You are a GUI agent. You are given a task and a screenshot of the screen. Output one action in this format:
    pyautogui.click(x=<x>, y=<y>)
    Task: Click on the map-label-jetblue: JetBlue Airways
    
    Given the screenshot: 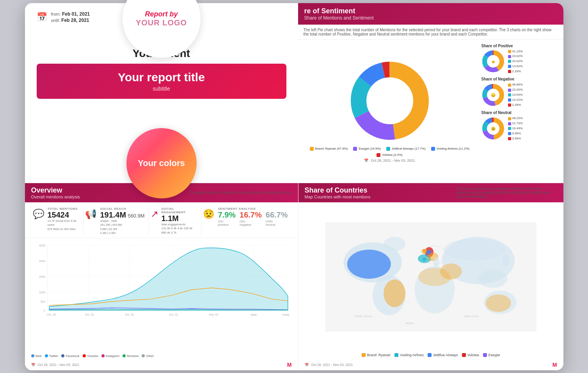 What is the action you would take?
    pyautogui.click(x=446, y=355)
    